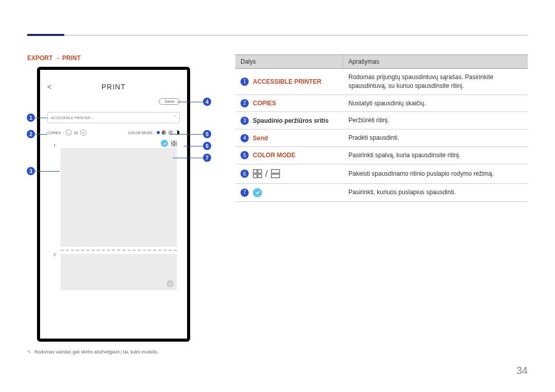 The width and height of the screenshot is (555, 392). Describe the element at coordinates (264, 103) in the screenshot. I see `row-label: COPIES` at that location.